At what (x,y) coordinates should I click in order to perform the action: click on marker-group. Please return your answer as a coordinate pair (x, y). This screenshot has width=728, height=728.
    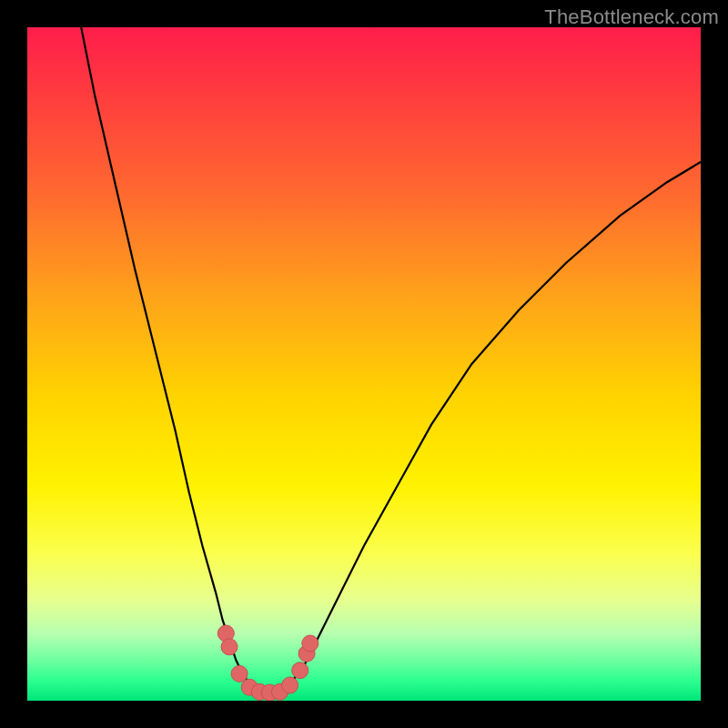
    Looking at the image, I should click on (268, 662).